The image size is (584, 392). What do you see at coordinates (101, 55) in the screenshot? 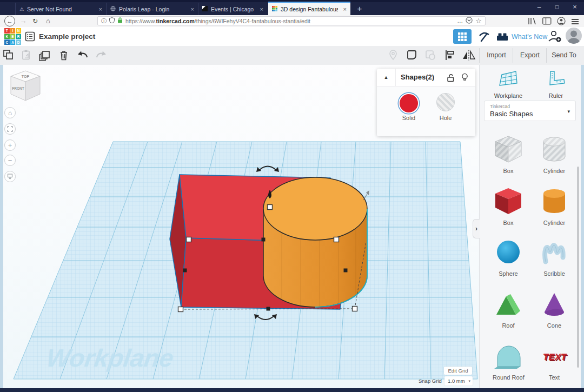
I see `redo-button` at bounding box center [101, 55].